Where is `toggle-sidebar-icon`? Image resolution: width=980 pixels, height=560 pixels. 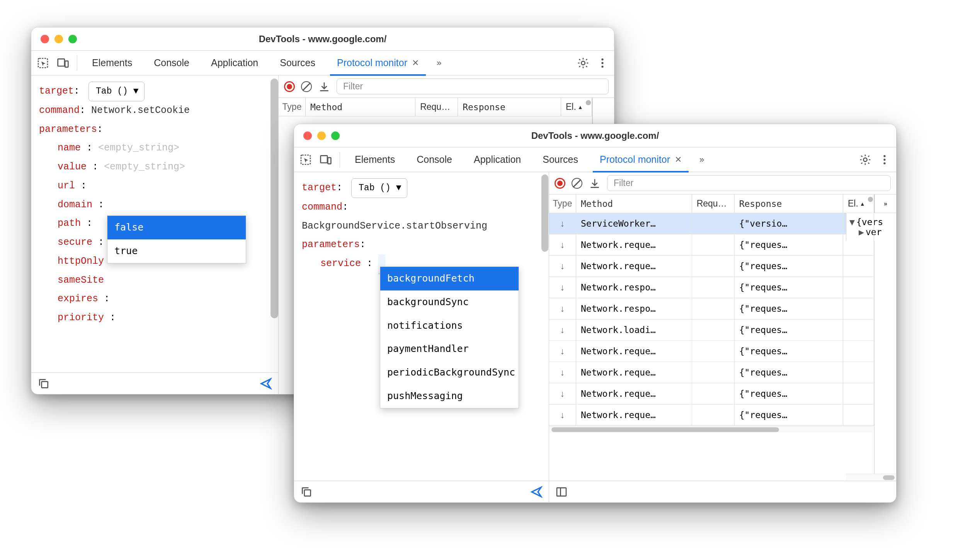
toggle-sidebar-icon is located at coordinates (561, 492).